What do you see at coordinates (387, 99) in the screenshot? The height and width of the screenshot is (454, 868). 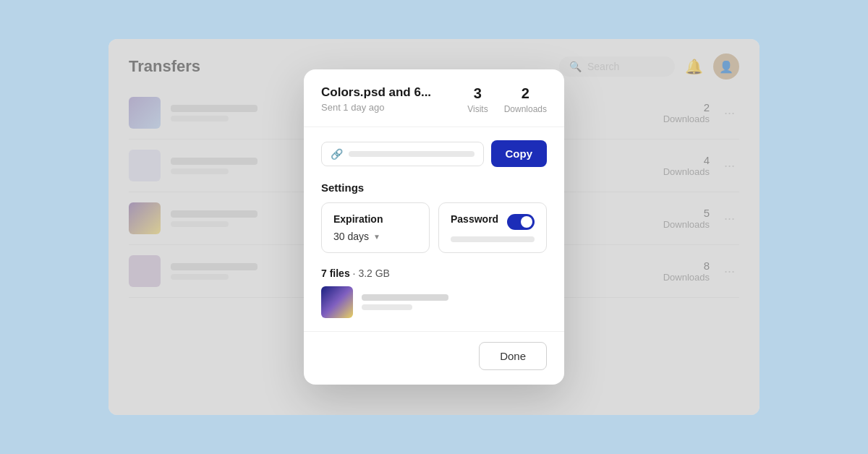 I see `modal-title-group: Colors.psd and 6... Sent 1 day ago` at bounding box center [387, 99].